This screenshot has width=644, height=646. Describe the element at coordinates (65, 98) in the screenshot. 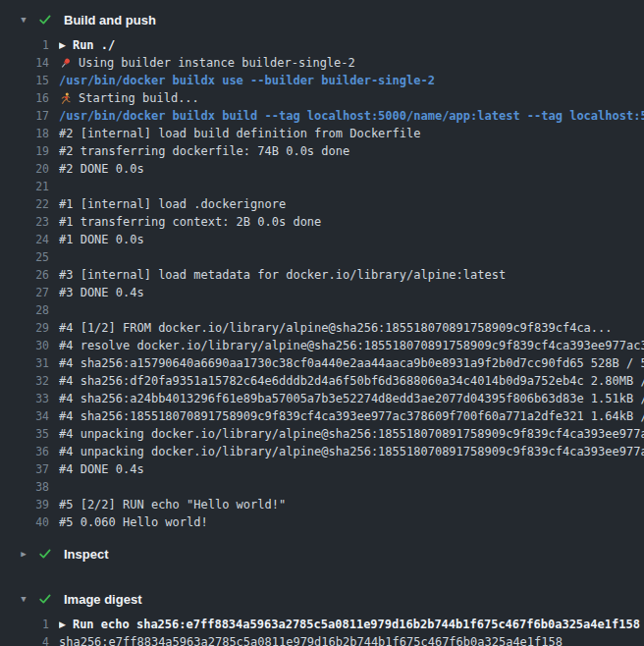

I see `runner-icon` at that location.